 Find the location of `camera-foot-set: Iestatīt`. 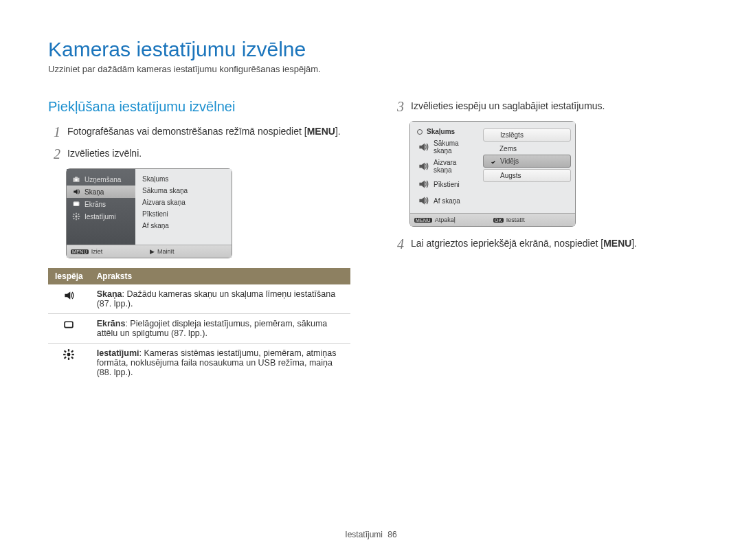

camera-foot-set: Iestatīt is located at coordinates (515, 220).